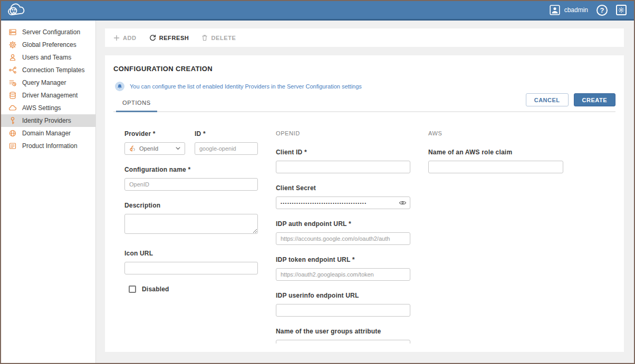 Image resolution: width=635 pixels, height=364 pixels. What do you see at coordinates (403, 203) in the screenshot?
I see `eye-icon` at bounding box center [403, 203].